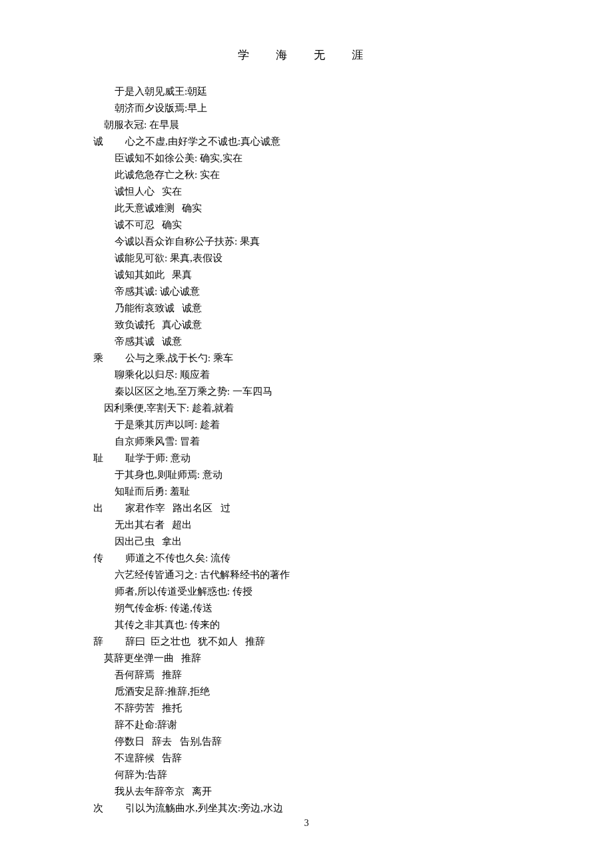  What do you see at coordinates (353, 741) in the screenshot?
I see `text-line: 停数日 辞去 告别,告辞` at bounding box center [353, 741].